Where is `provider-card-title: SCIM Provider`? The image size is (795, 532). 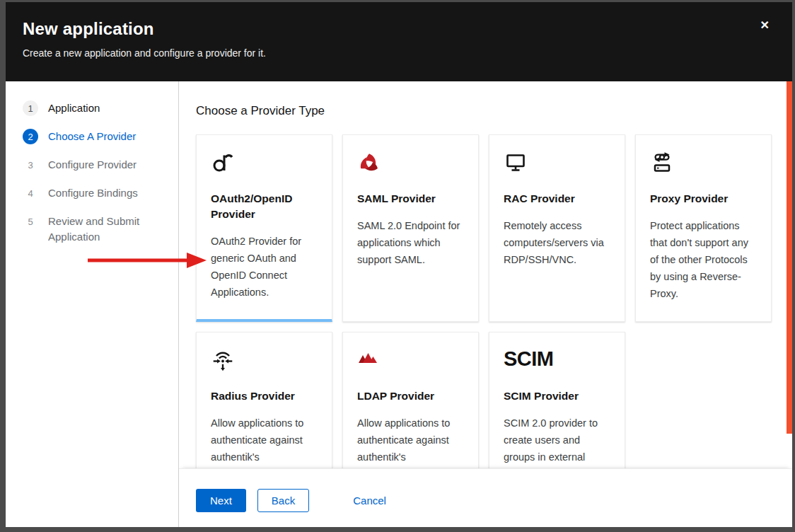
provider-card-title: SCIM Provider is located at coordinates (557, 396).